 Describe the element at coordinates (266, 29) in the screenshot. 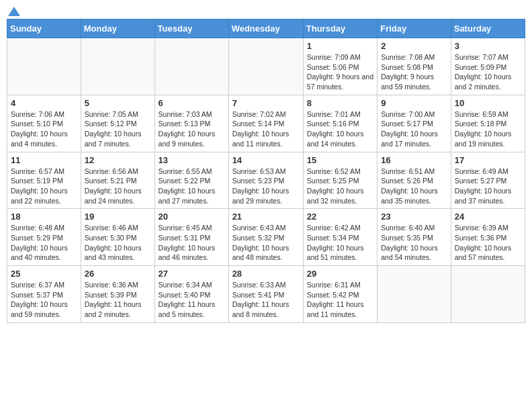

I see `col-header-wednesday: Wednesday` at that location.